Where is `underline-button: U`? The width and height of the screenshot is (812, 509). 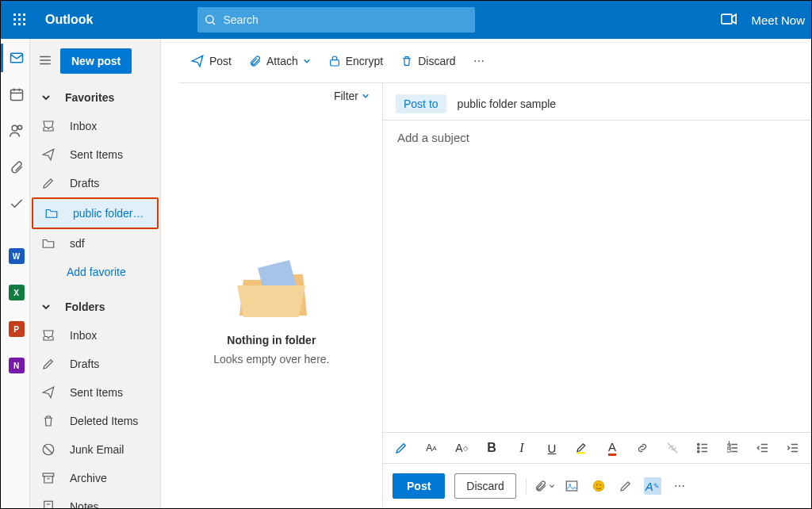
underline-button: U is located at coordinates (552, 448).